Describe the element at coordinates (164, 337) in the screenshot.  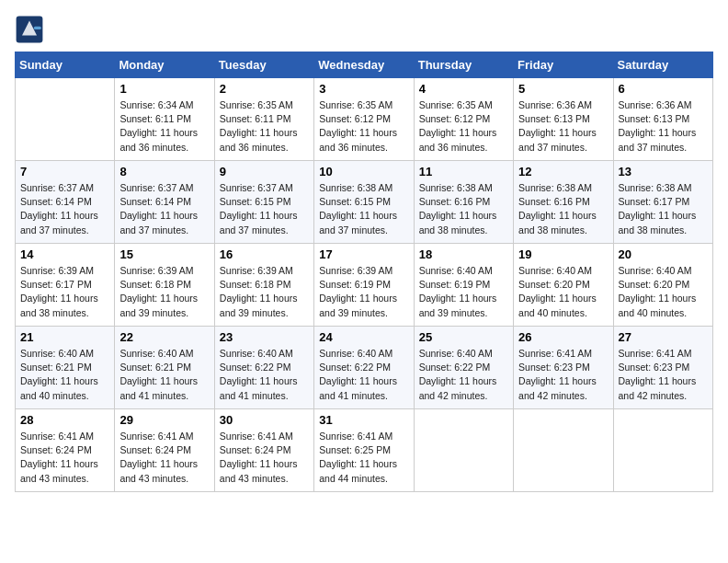
I see `day-number: 22` at that location.